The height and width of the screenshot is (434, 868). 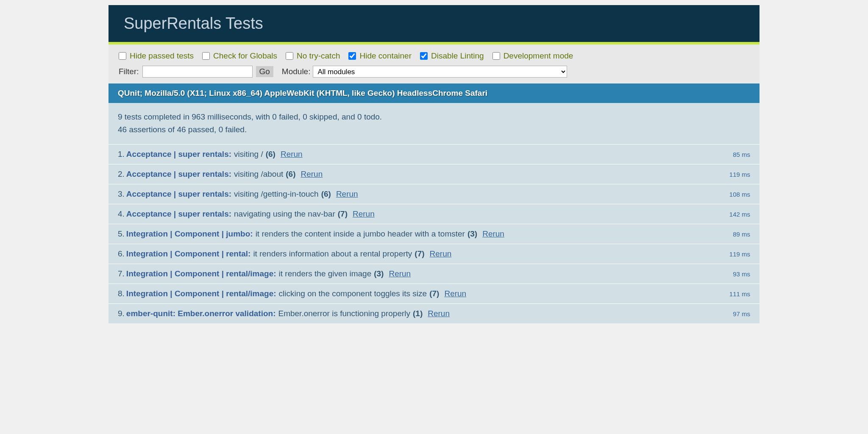 I want to click on checkbox-check-globals: Check for Globals, so click(x=240, y=56).